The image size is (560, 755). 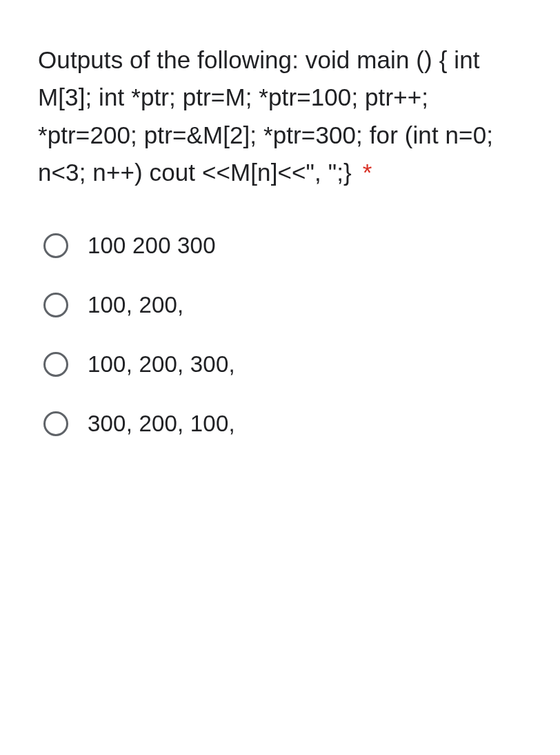 I want to click on option-label: 100, 200, 300,, so click(x=161, y=364).